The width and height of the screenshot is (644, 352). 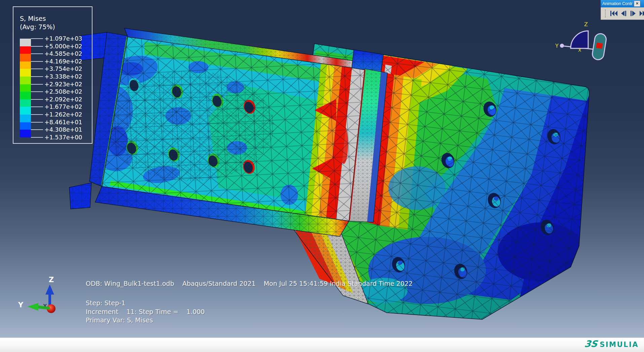 What do you see at coordinates (599, 46) in the screenshot?
I see `compass-red-square` at bounding box center [599, 46].